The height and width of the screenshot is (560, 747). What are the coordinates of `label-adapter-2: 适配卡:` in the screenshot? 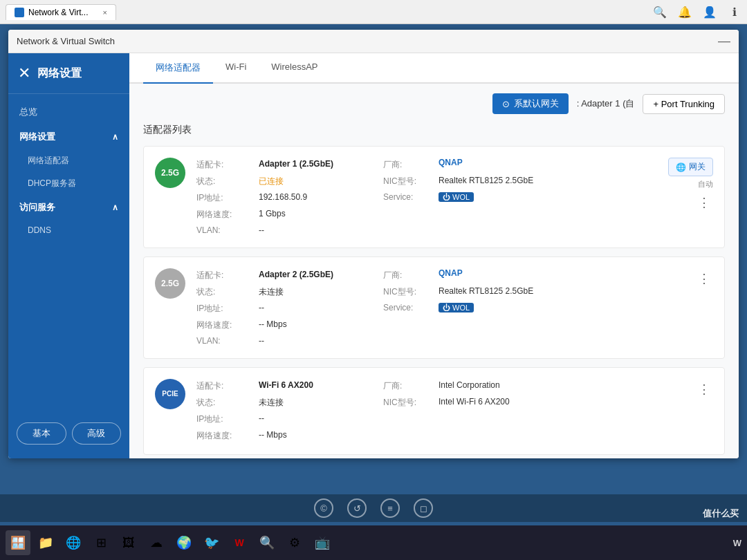 It's located at (228, 275).